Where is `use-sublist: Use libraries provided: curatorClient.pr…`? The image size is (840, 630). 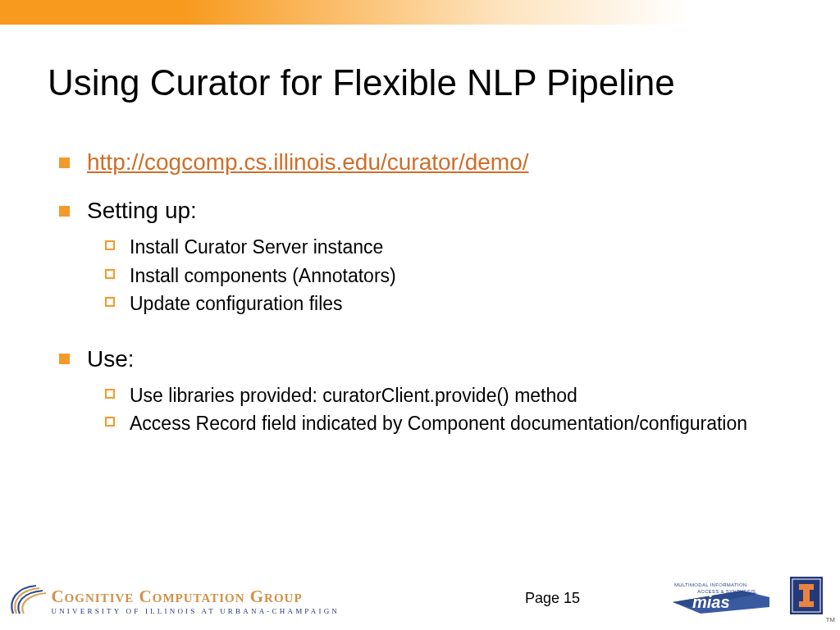 use-sublist: Use libraries provided: curatorClient.pr… is located at coordinates (425, 410).